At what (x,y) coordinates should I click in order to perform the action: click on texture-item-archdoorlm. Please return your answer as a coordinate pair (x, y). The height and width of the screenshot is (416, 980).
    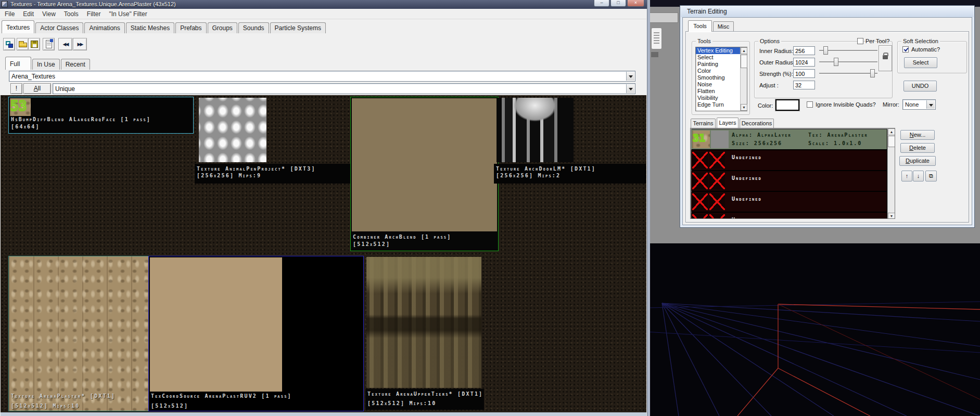
    Looking at the image, I should click on (535, 130).